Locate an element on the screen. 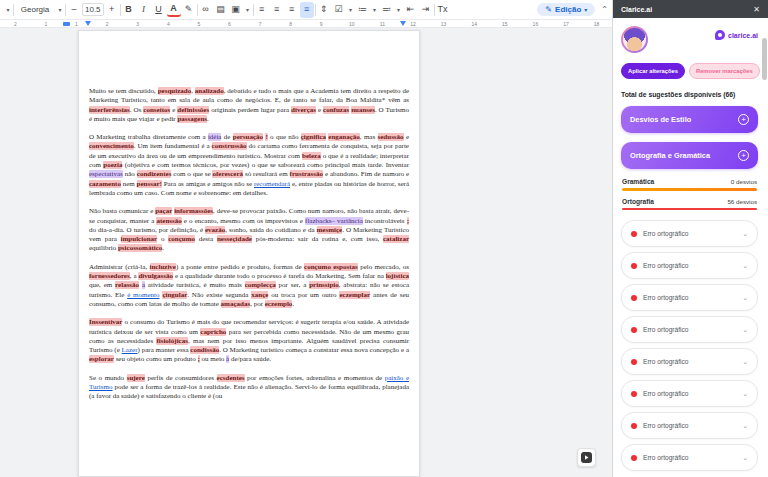 The height and width of the screenshot is (477, 768). spelling-error-highlight: penssar! is located at coordinates (150, 184).